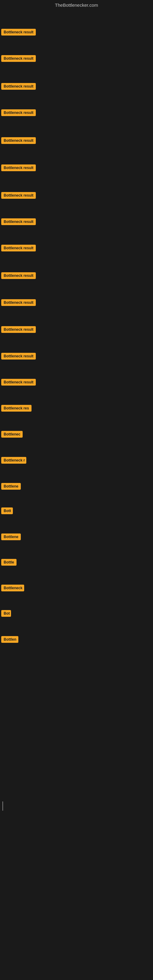 Image resolution: width=153 pixels, height=980 pixels. I want to click on bottleneck-item-14: Bottleneck result, so click(18, 383).